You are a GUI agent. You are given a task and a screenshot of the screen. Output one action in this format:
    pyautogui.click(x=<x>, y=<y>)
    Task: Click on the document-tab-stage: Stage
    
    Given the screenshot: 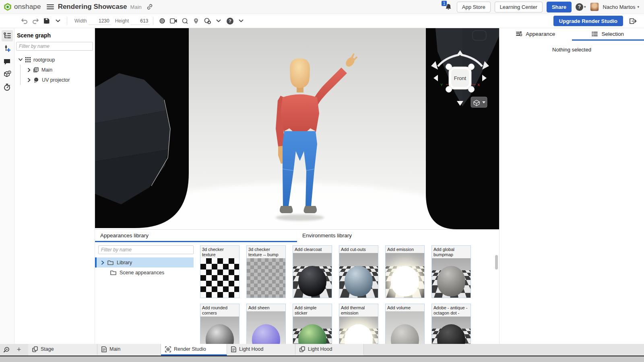 What is the action you would take?
    pyautogui.click(x=63, y=350)
    